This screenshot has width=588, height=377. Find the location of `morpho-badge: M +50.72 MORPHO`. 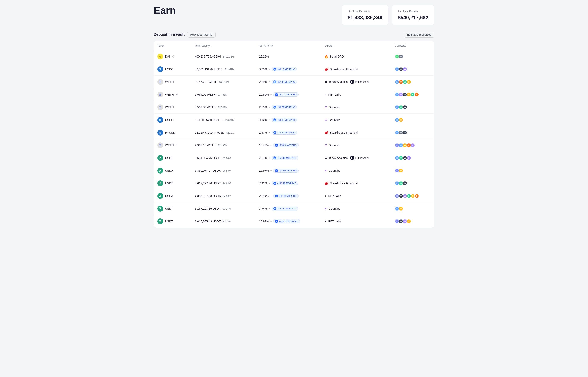

morpho-badge: M +50.72 MORPHO is located at coordinates (284, 107).